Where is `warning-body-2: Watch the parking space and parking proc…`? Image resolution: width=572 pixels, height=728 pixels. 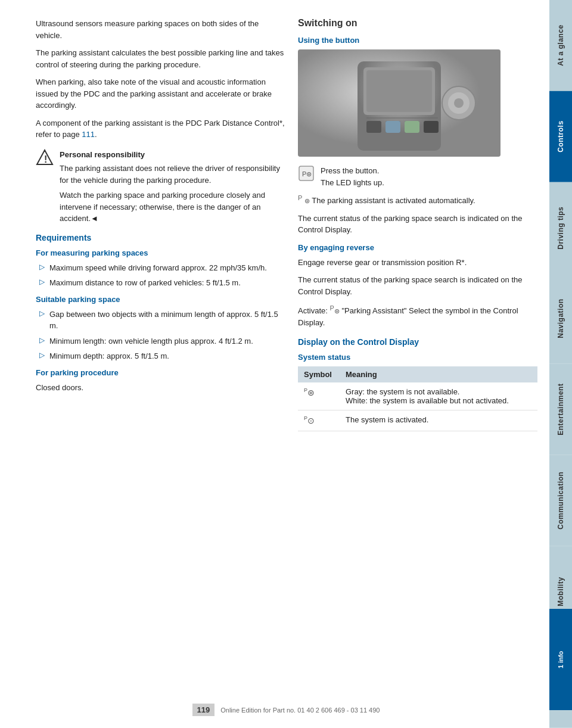
warning-body-2: Watch the parking space and parking proc… is located at coordinates (173, 207).